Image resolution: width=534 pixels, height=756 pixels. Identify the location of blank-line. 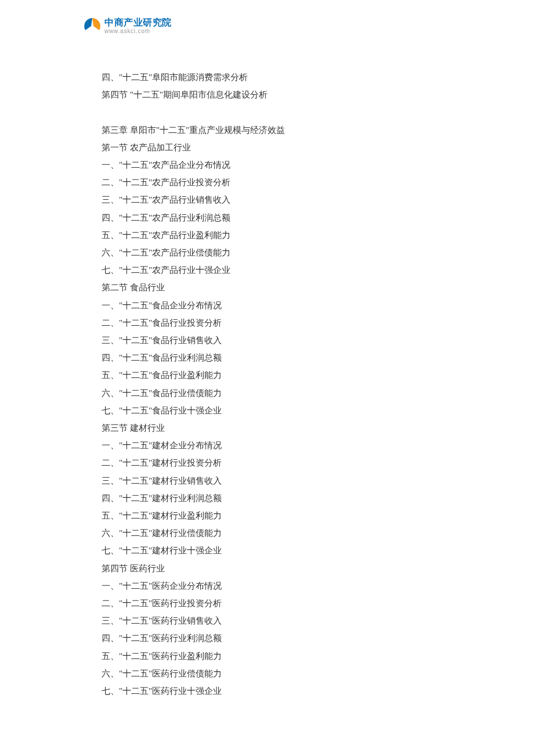
(270, 112).